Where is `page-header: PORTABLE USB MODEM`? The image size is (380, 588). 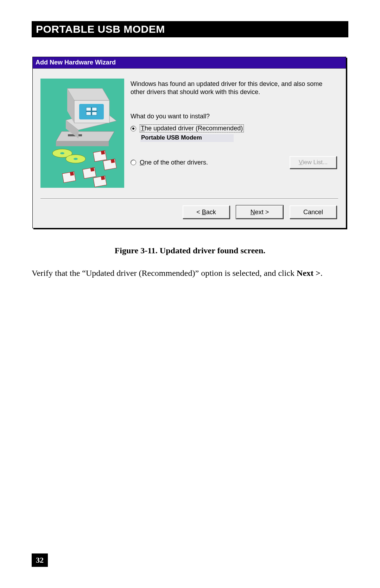 page-header: PORTABLE USB MODEM is located at coordinates (190, 29).